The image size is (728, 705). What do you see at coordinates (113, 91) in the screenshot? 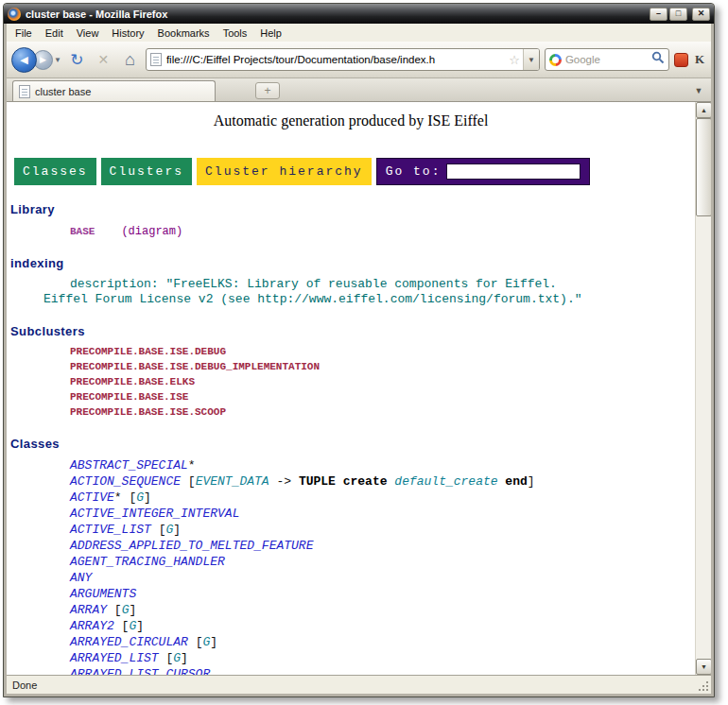
I see `tab-cluster-base: cluster base` at bounding box center [113, 91].